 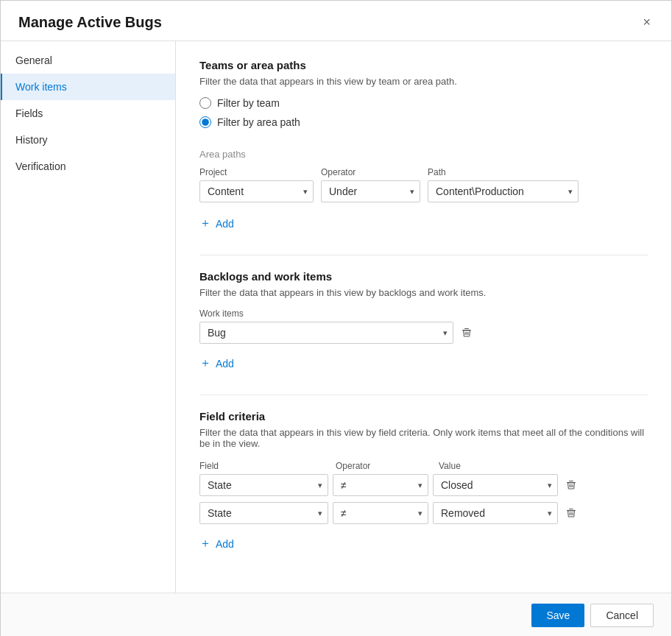 What do you see at coordinates (264, 485) in the screenshot?
I see `field-row1-select-wrap: State ▾` at bounding box center [264, 485].